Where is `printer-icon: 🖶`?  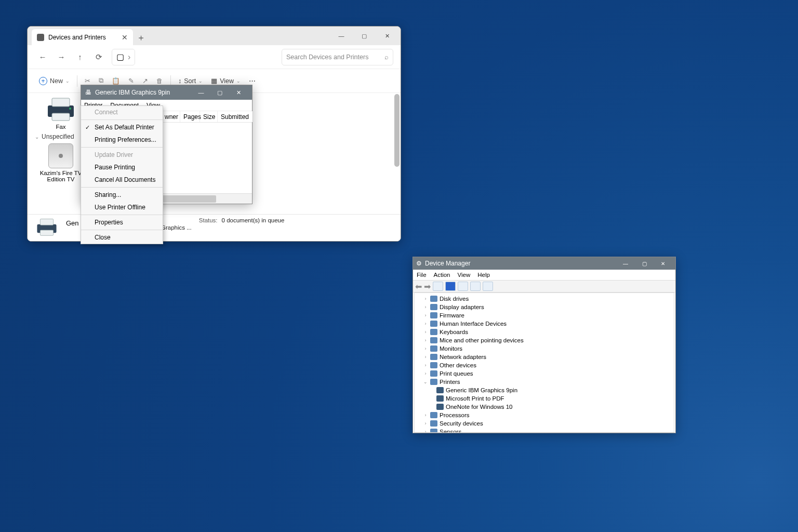
printer-icon: 🖶 is located at coordinates (88, 92).